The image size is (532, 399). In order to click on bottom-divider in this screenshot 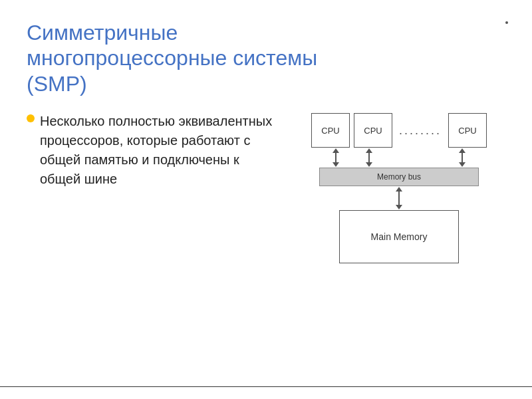, I will do `click(266, 387)`.